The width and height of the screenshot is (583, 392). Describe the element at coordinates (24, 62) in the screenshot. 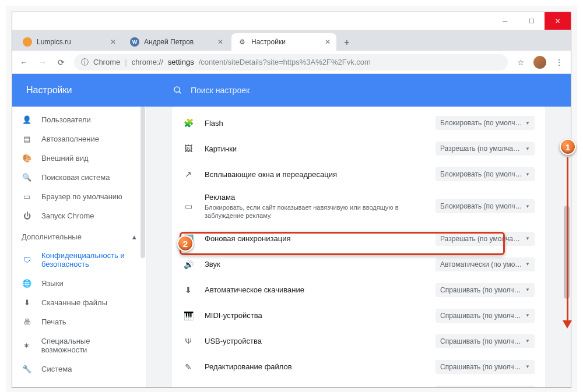

I see `back-button: ←` at that location.